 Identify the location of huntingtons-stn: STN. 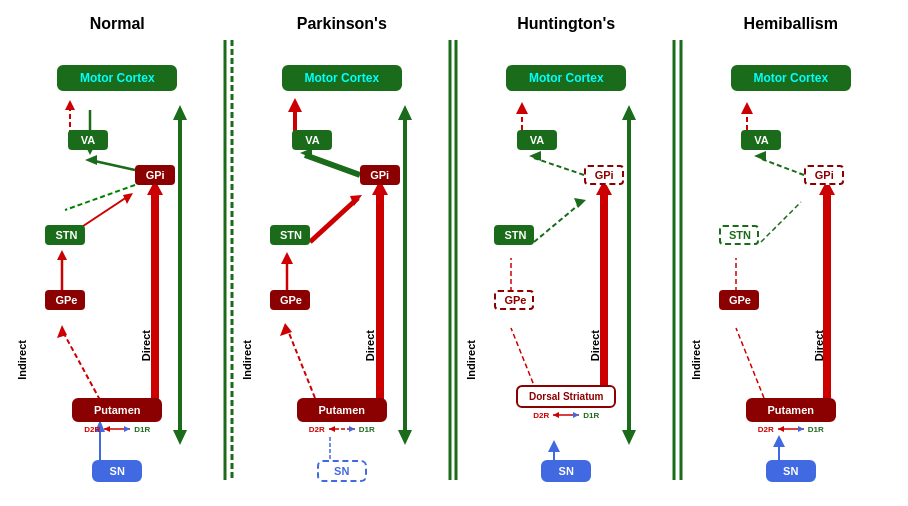
(514, 235).